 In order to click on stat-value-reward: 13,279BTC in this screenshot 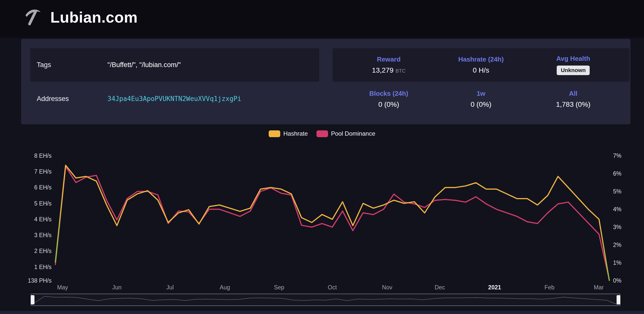, I will do `click(389, 70)`.